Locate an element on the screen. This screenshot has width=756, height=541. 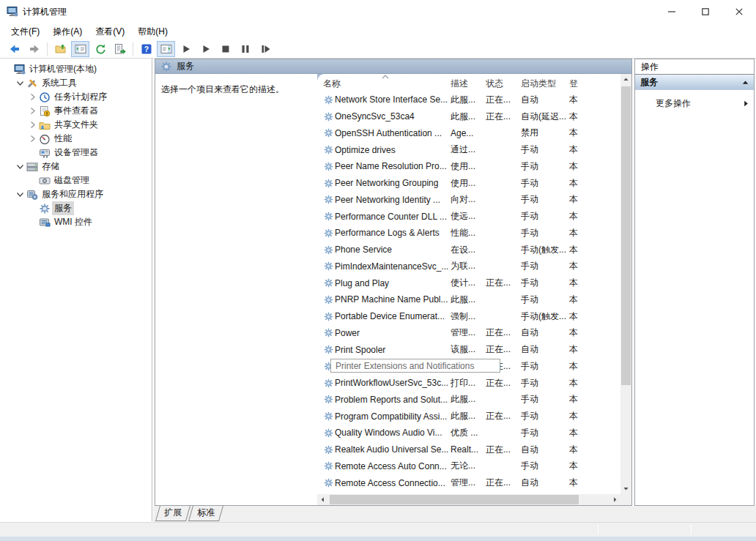
service-row: Program Compatibility Assi...此服...正在...手… is located at coordinates (469, 416).